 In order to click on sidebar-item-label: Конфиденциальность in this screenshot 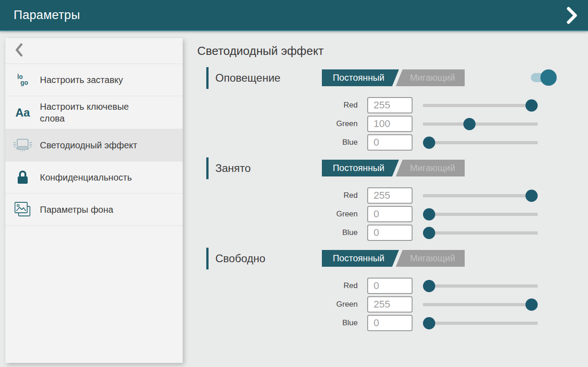, I will do `click(86, 177)`.